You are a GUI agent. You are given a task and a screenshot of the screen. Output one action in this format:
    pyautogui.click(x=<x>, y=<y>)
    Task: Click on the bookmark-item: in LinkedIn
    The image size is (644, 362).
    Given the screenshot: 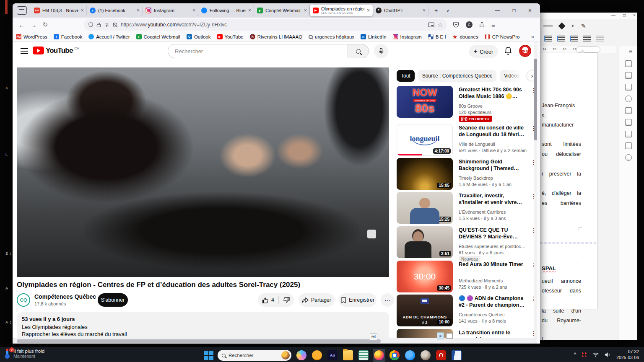 What is the action you would take?
    pyautogui.click(x=373, y=37)
    